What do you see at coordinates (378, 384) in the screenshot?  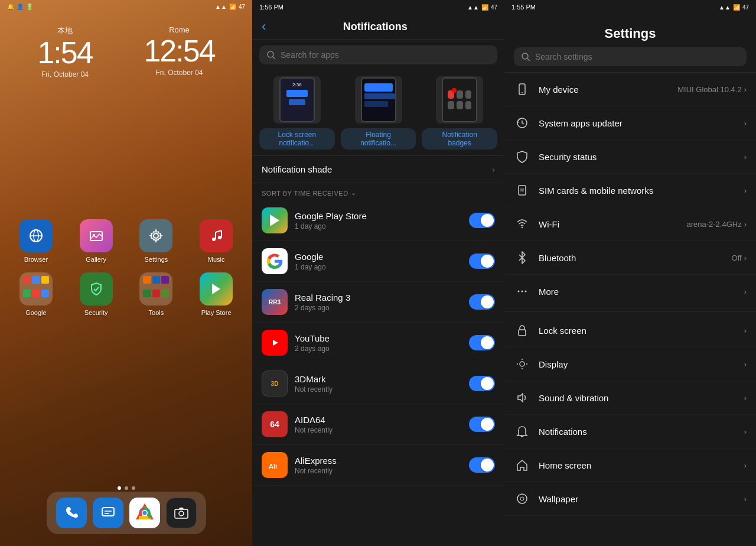 I see `notif-item-3dmark: 3D 3DMark Not recently` at bounding box center [378, 384].